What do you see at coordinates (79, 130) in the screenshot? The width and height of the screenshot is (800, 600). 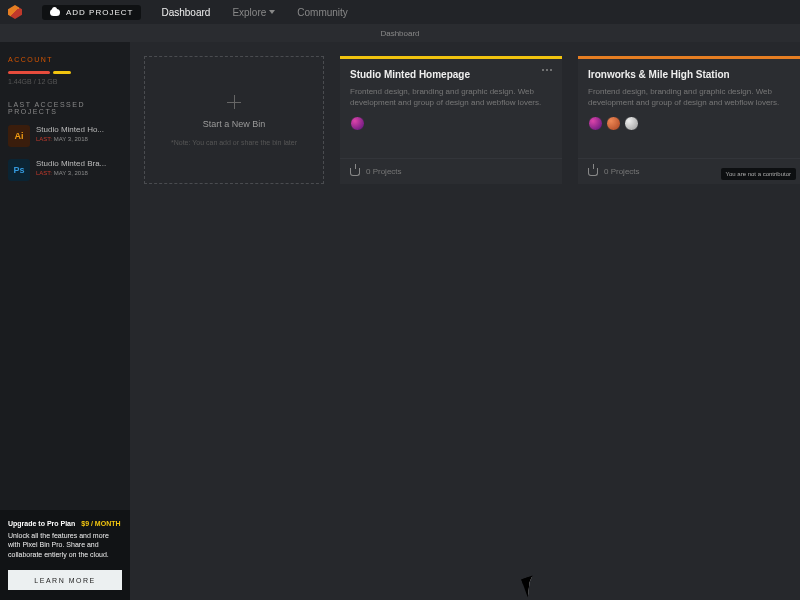 I see `project-name: Studio Minted Ho...` at bounding box center [79, 130].